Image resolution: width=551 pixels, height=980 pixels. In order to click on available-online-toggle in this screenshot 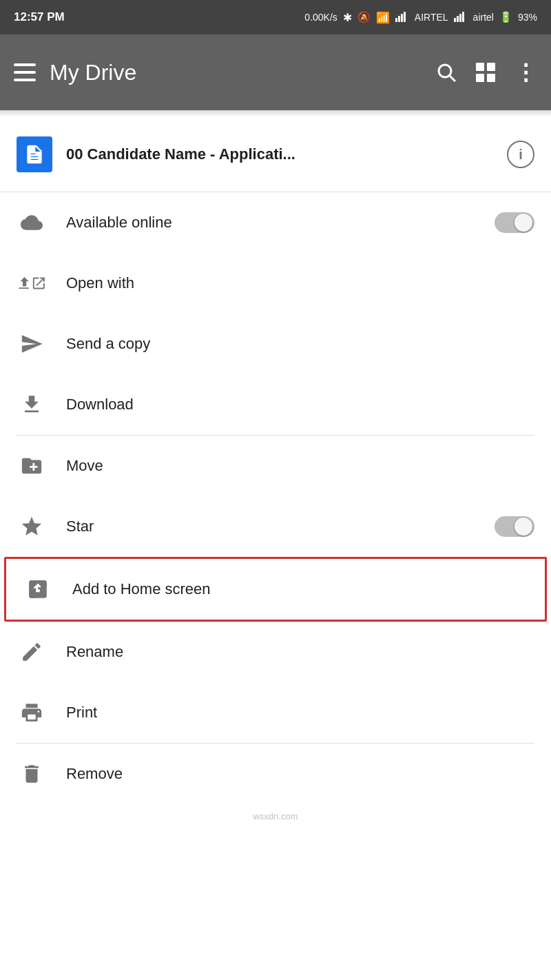, I will do `click(514, 223)`.